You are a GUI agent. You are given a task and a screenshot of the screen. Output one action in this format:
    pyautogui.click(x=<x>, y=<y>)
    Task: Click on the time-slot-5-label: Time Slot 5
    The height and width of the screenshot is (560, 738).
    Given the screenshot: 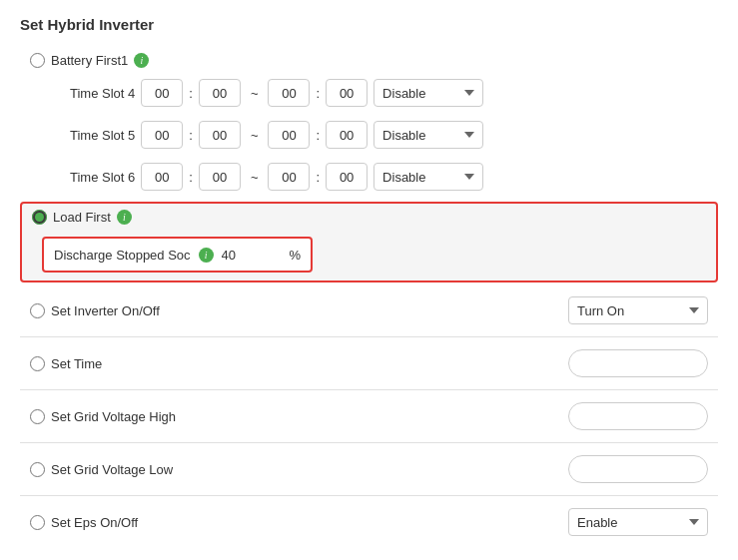 What is the action you would take?
    pyautogui.click(x=102, y=136)
    